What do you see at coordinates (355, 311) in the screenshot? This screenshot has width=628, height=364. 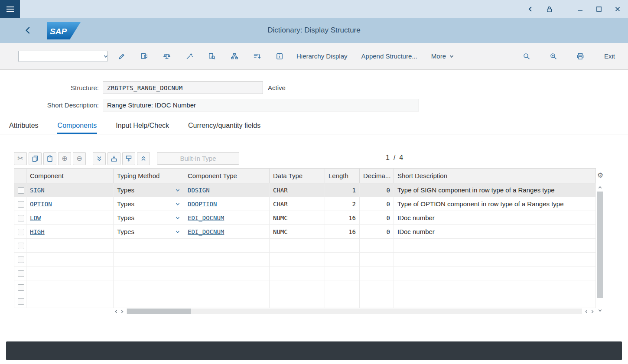 I see `horizontal-scroll-track` at bounding box center [355, 311].